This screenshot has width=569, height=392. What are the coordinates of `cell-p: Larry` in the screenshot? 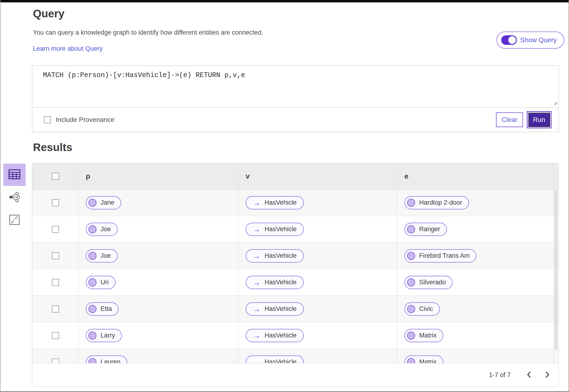 It's located at (159, 336).